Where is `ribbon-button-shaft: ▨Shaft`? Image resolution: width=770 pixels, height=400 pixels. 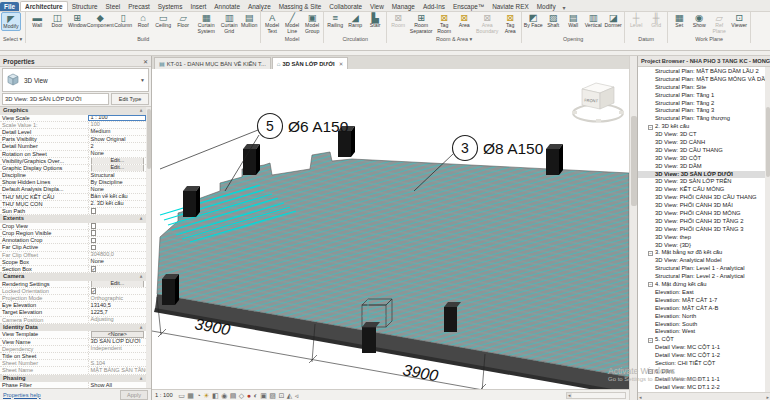
ribbon-button-shaft: ▨Shaft is located at coordinates (553, 20).